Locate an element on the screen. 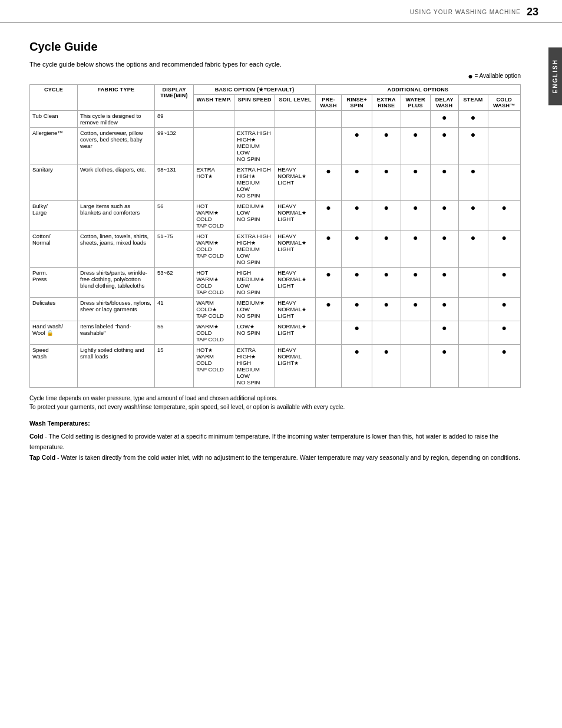 Image resolution: width=562 pixels, height=728 pixels. table-cell: Work clothes, diapers, etc. is located at coordinates (115, 183).